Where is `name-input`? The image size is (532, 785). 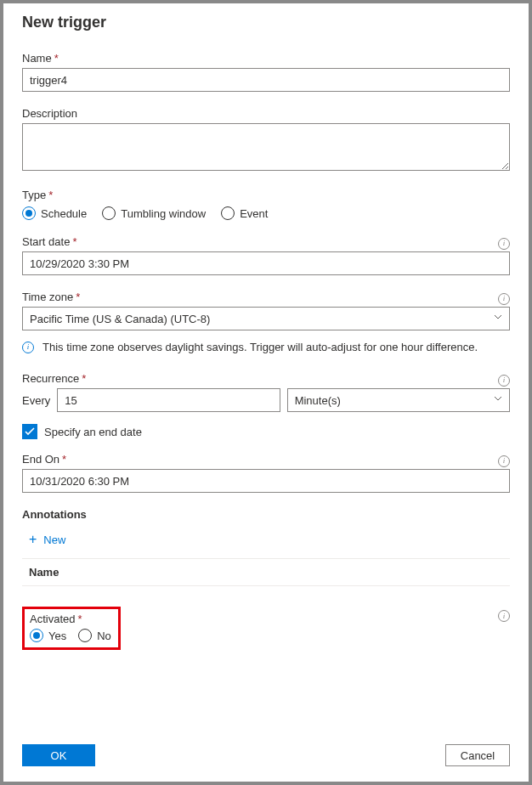 name-input is located at coordinates (266, 80).